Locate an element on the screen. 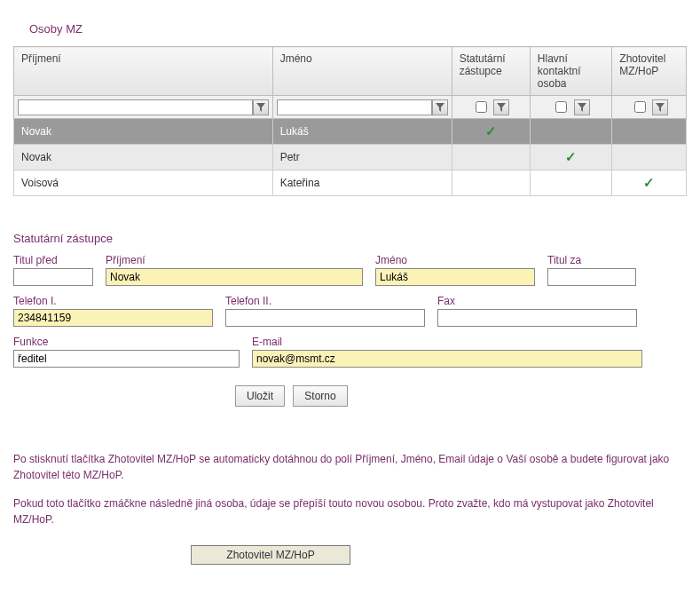 The height and width of the screenshot is (602, 700). info-paragraph-1: Po stisknutí tlačítka Zhotovitel MZ/HoP … is located at coordinates (350, 467).